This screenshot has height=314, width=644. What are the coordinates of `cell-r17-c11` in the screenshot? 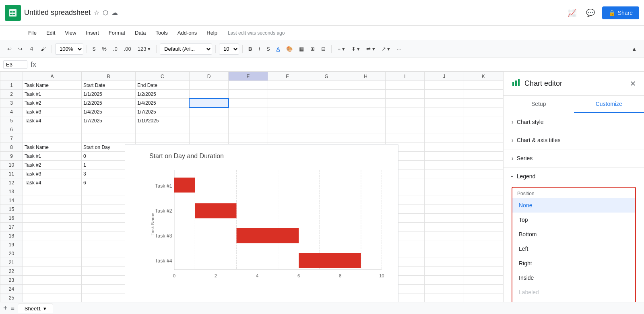 It's located at (483, 227).